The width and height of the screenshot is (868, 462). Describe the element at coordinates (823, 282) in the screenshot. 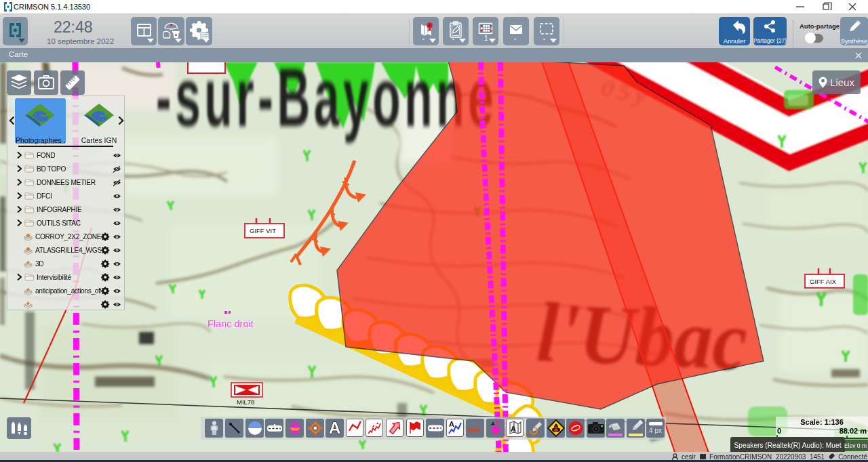

I see `svg-text: GIFF AIX` at that location.